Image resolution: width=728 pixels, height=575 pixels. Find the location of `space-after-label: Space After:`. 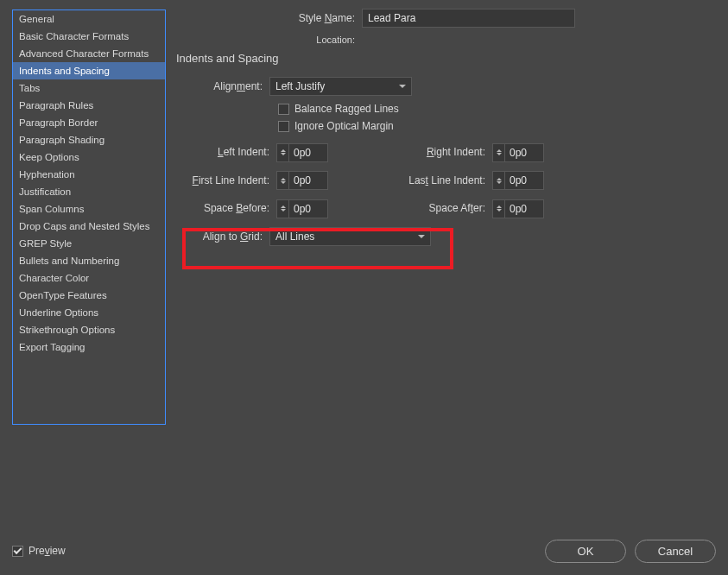

space-after-label: Space After: is located at coordinates (436, 208).